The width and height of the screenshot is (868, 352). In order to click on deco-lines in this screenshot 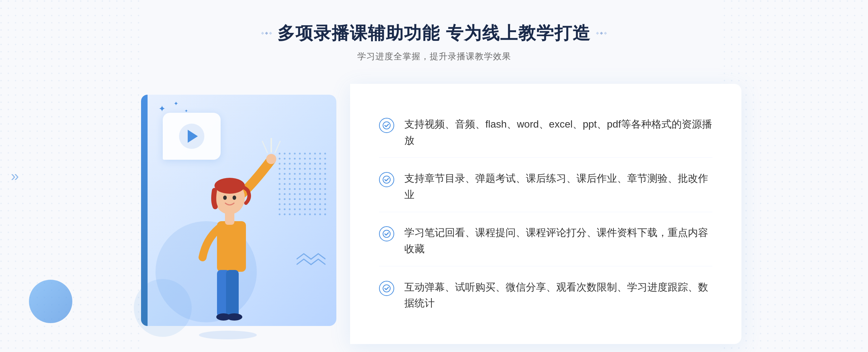, I will do `click(311, 259)`.